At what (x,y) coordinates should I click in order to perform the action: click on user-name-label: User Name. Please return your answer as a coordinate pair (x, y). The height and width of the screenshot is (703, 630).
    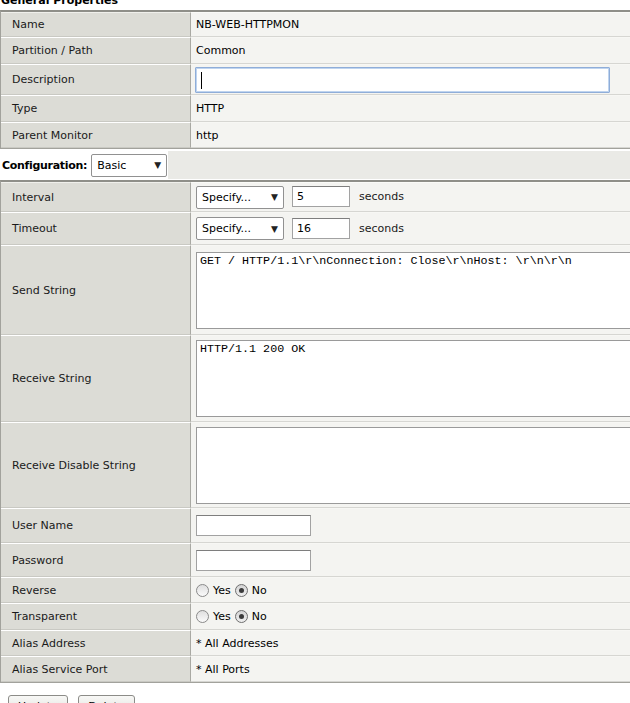
    Looking at the image, I should click on (96, 526).